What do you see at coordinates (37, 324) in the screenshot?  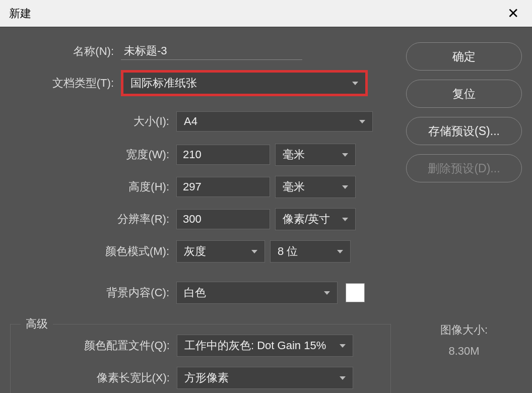 I see `advanced-title: 高级` at bounding box center [37, 324].